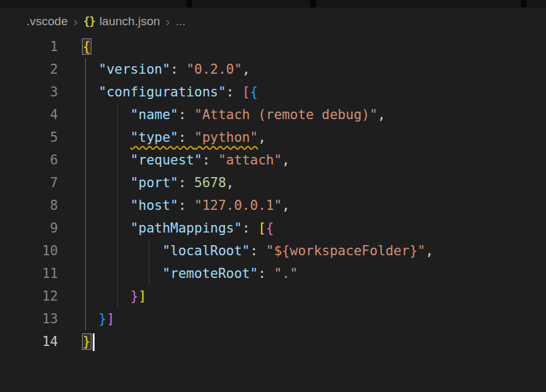 The image size is (546, 392). I want to click on code-line: 8 "host": "127.0.0.1",, so click(273, 205).